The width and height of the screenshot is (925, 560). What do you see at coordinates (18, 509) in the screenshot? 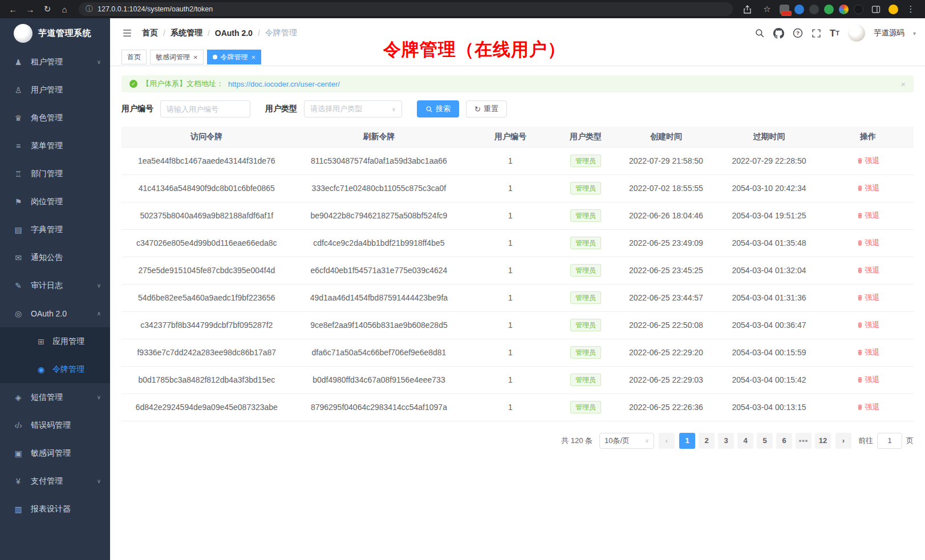
I see `report-designer-icon: ▥` at bounding box center [18, 509].